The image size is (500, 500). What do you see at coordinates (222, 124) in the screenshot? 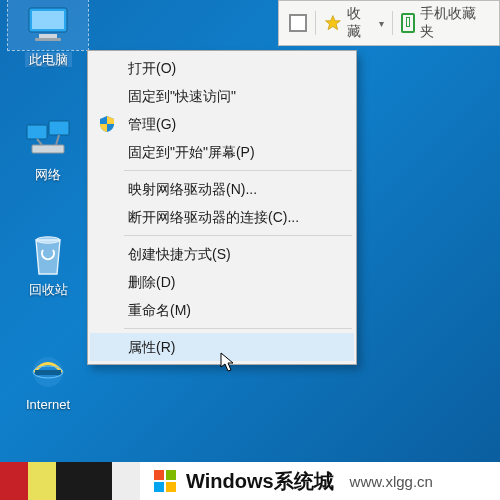
I see `menu-item-manage: 管理(G)` at bounding box center [222, 124].